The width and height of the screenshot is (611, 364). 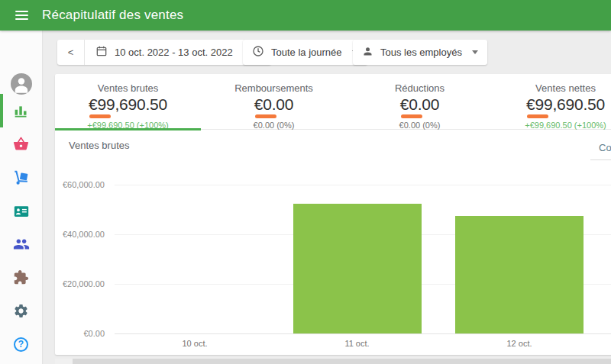 I want to click on bar-chart-icon, so click(x=21, y=111).